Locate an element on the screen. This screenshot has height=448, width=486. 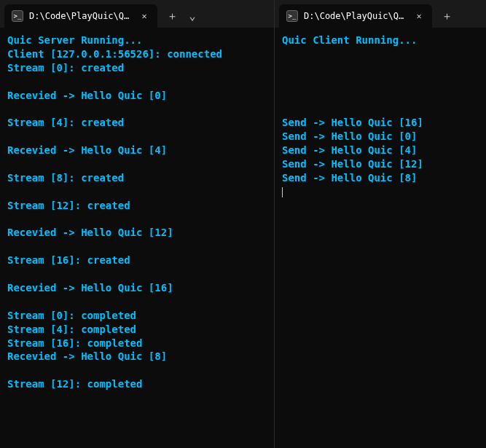
terminal-cursor-line is located at coordinates (380, 192).